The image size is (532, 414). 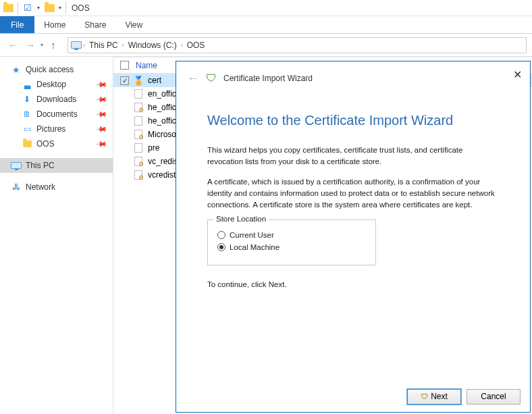 What do you see at coordinates (493, 396) in the screenshot?
I see `button-label: Cancel` at bounding box center [493, 396].